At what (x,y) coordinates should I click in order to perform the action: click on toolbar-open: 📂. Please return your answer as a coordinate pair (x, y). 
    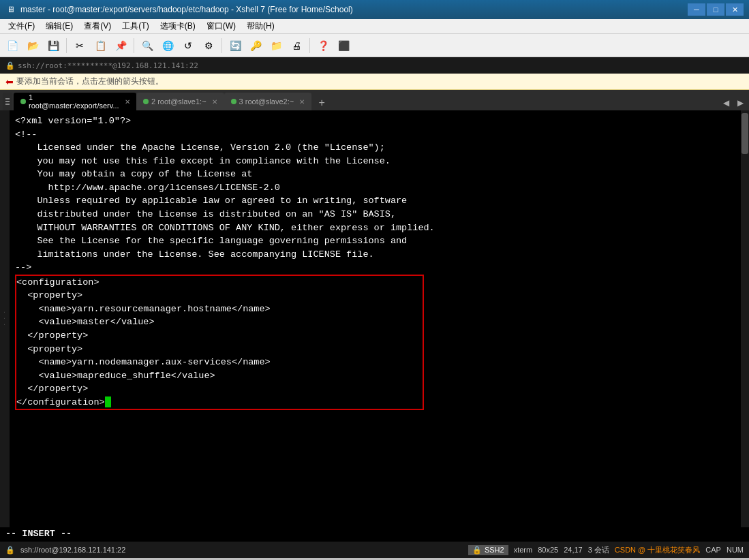
    Looking at the image, I should click on (33, 46).